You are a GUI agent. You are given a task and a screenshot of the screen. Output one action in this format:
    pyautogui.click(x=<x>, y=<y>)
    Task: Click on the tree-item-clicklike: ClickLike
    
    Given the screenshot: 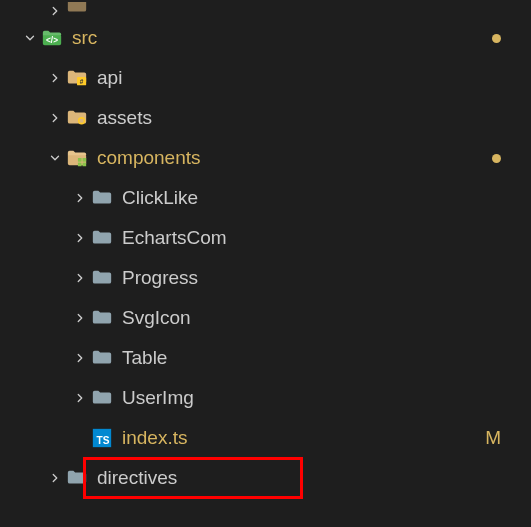 What is the action you would take?
    pyautogui.click(x=266, y=198)
    